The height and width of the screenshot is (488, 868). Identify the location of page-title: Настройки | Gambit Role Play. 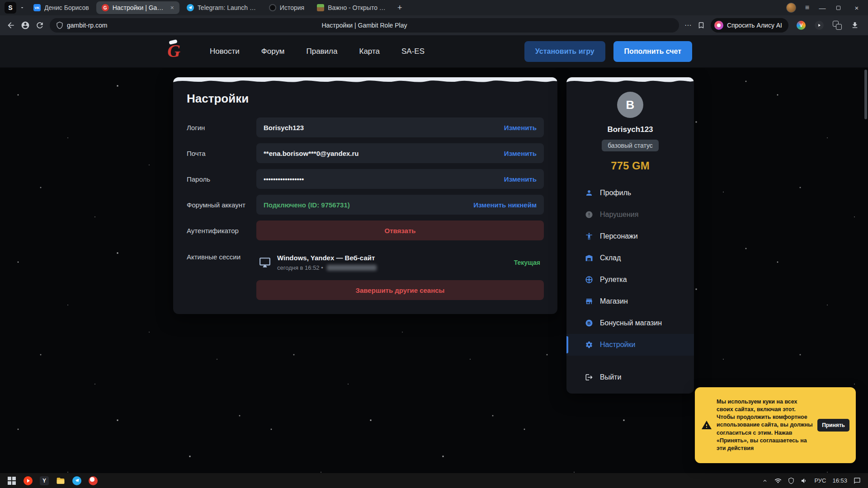
(364, 25).